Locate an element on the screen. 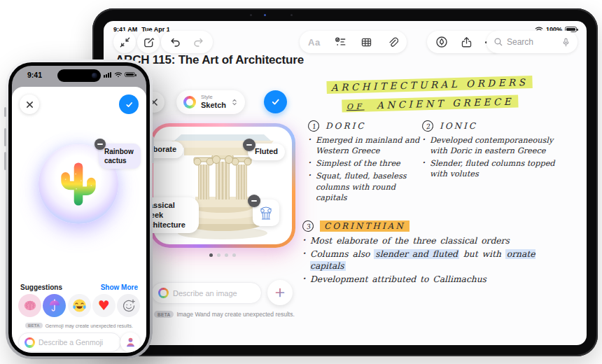 The width and height of the screenshot is (602, 364). highlighted-phrase: slender and fluted is located at coordinates (416, 254).